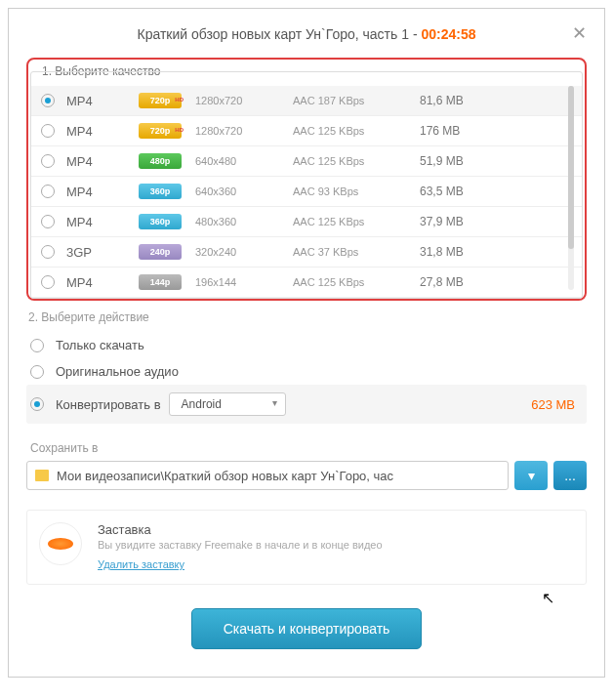 This screenshot has height=700, width=613. I want to click on resolution-label: 480x360, so click(244, 222).